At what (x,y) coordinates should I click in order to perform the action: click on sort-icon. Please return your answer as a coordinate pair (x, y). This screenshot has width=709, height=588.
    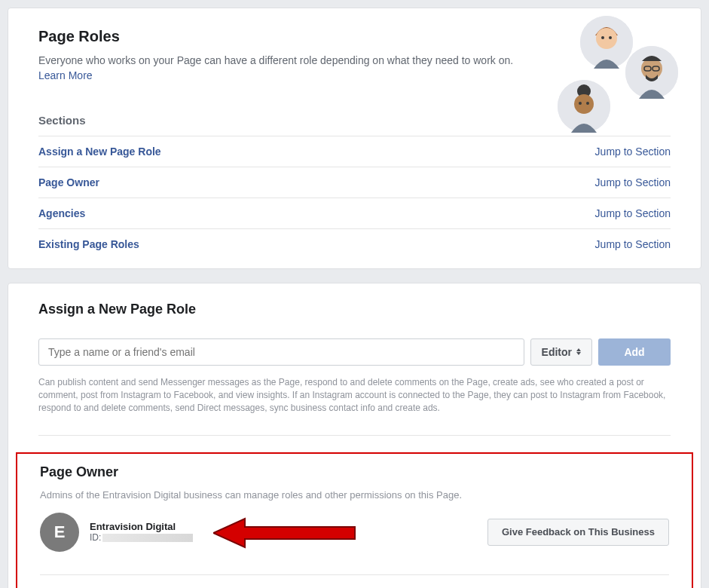
    Looking at the image, I should click on (579, 351).